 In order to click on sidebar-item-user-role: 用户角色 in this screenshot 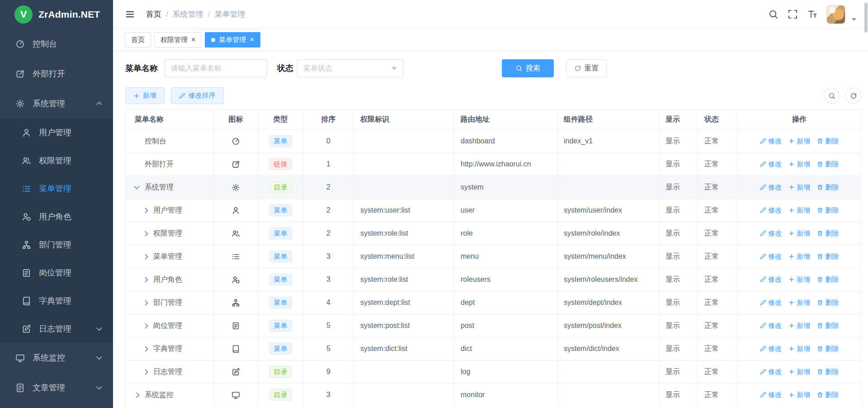, I will do `click(57, 217)`.